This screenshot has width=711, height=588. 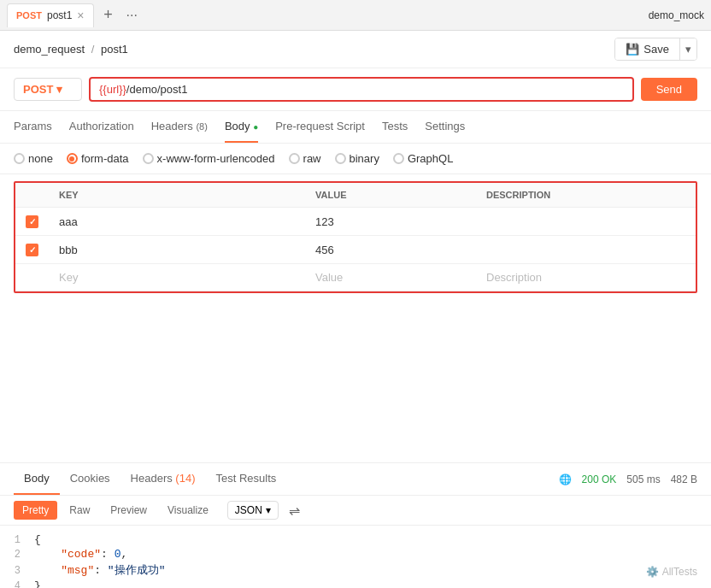 I want to click on radio-urlencoded, so click(x=149, y=159).